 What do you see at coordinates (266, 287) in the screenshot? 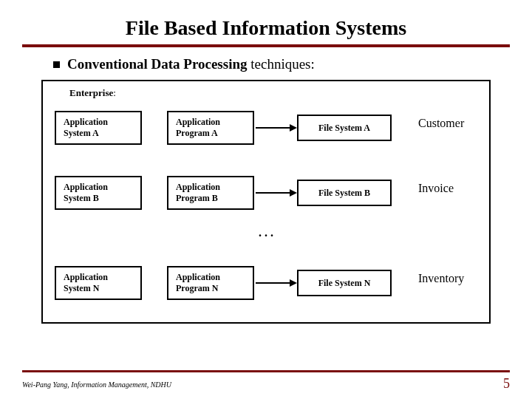
I see `diagram-row: Application System N Application Program…` at bounding box center [266, 287].